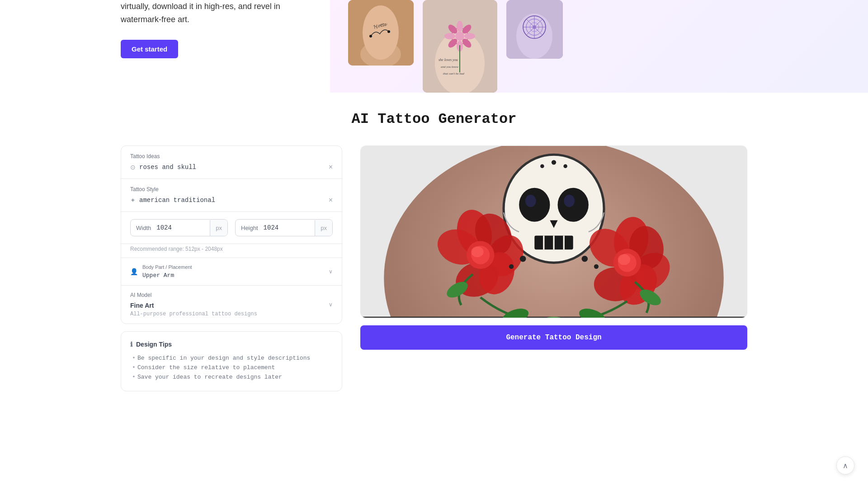 The height and width of the screenshot is (488, 868). Describe the element at coordinates (231, 272) in the screenshot. I see `body-part-dropdown: 👤 Body Part / Placement Upper Arm ∨` at that location.